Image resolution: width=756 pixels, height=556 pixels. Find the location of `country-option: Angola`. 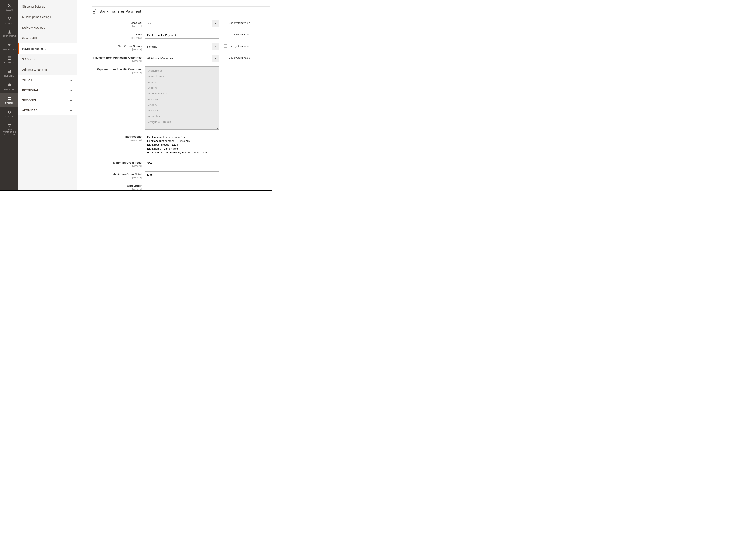

country-option: Angola is located at coordinates (182, 105).